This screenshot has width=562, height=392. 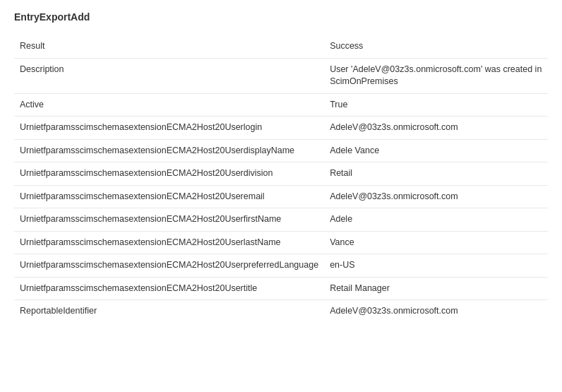 What do you see at coordinates (281, 47) in the screenshot?
I see `table-row: ResultSuccess` at bounding box center [281, 47].